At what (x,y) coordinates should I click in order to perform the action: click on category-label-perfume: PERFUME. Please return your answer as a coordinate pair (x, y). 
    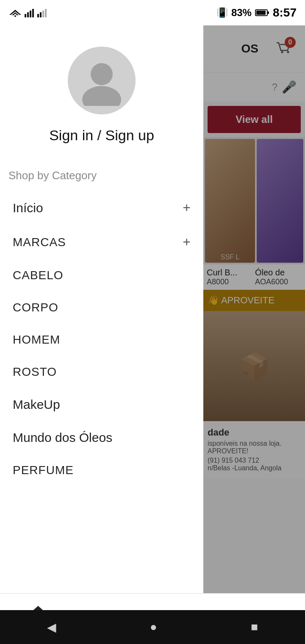
    Looking at the image, I should click on (43, 470).